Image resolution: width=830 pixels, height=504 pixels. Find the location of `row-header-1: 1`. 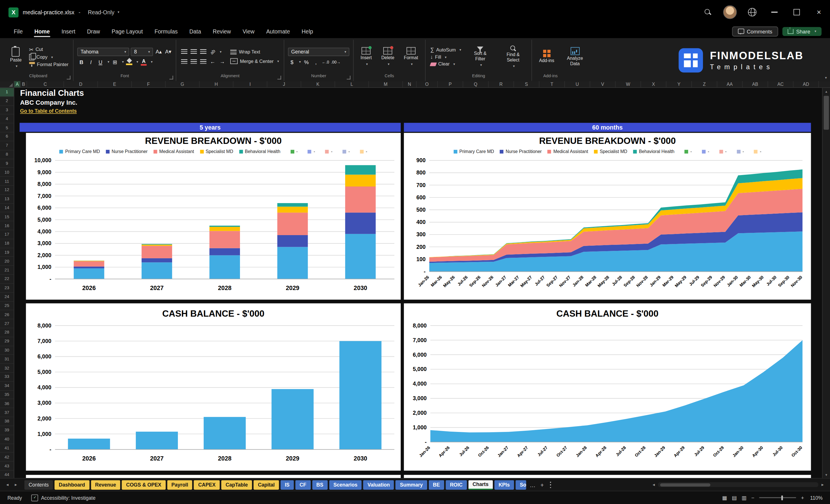

row-header-1: 1 is located at coordinates (7, 92).